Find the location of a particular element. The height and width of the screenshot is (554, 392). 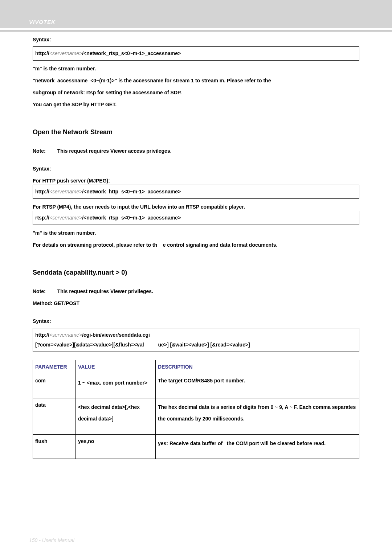

url-prefix-1: http:// is located at coordinates (42, 53).